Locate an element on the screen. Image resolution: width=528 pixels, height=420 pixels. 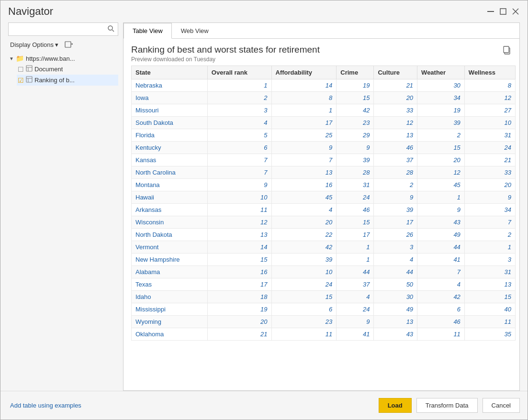
cell-value: 33 is located at coordinates (490, 173).